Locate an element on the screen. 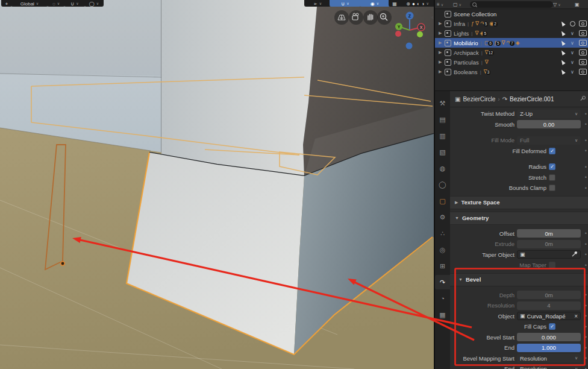  snap-dropdown: ∪∨ is located at coordinates (75, 4).